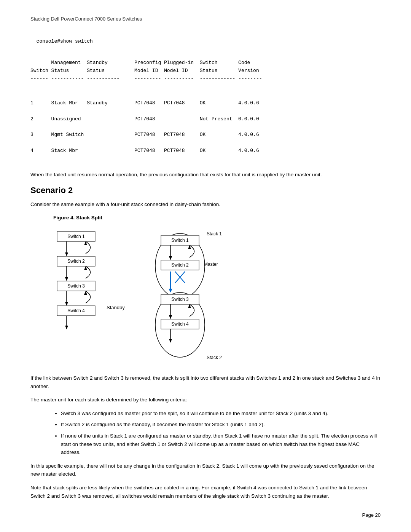 Image resolution: width=411 pixels, height=532 pixels. What do you see at coordinates (206, 151) in the screenshot?
I see `table-row: 4 Stack Mbr PCT7048 PCT7048 OK 4.0.0.6` at bounding box center [206, 151].